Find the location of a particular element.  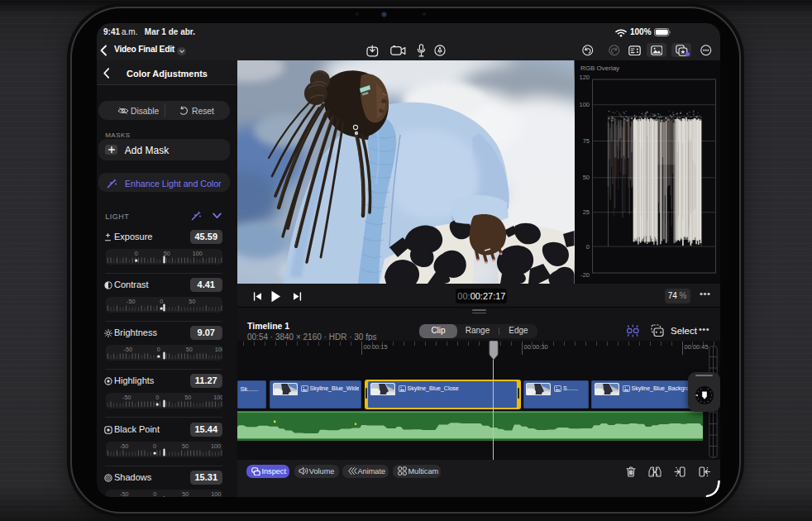

svg-text: 75 is located at coordinates (585, 141).